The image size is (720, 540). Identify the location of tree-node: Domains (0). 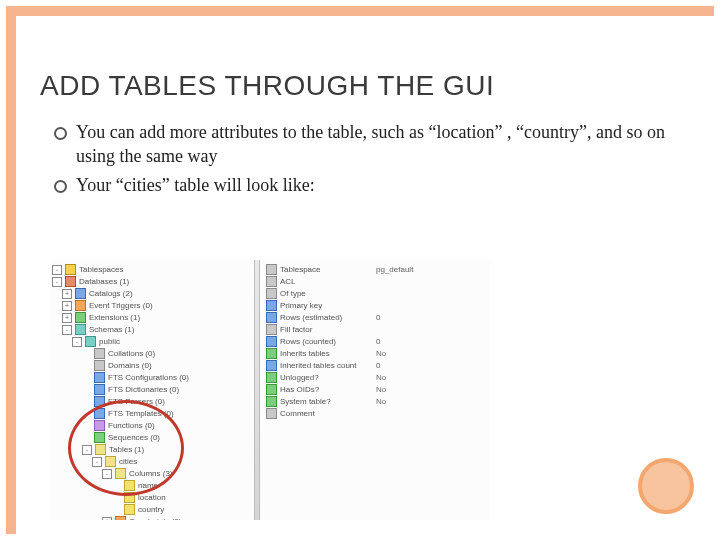
(152, 366).